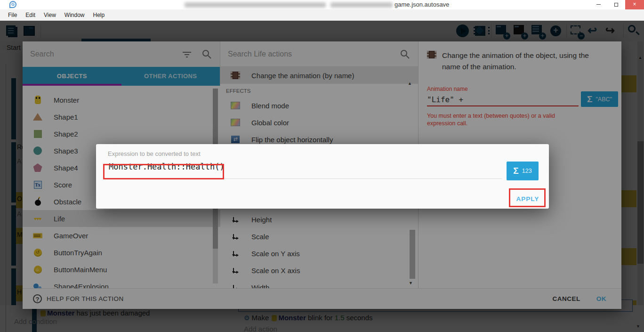 The width and height of the screenshot is (644, 332). What do you see at coordinates (99, 15) in the screenshot?
I see `menu-help: Help` at bounding box center [99, 15].